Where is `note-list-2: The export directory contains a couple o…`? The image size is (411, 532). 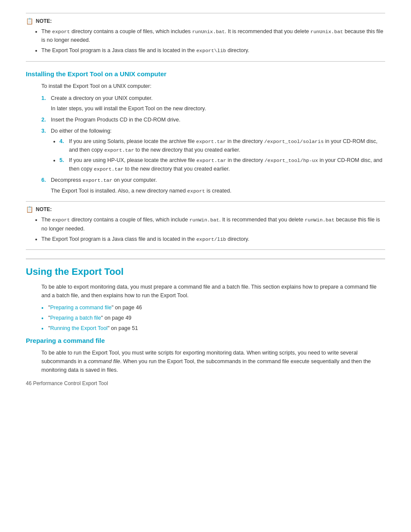
note-list-2: The export directory contains a couple o… is located at coordinates (213, 229).